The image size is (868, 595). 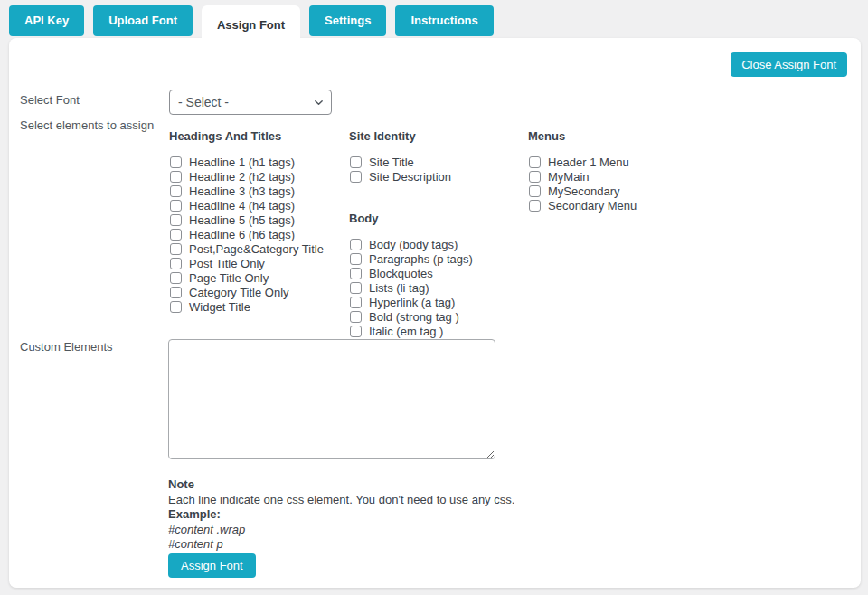 I want to click on checkbox-row-headline-6: Headline 6 (h6 tags), so click(x=256, y=234).